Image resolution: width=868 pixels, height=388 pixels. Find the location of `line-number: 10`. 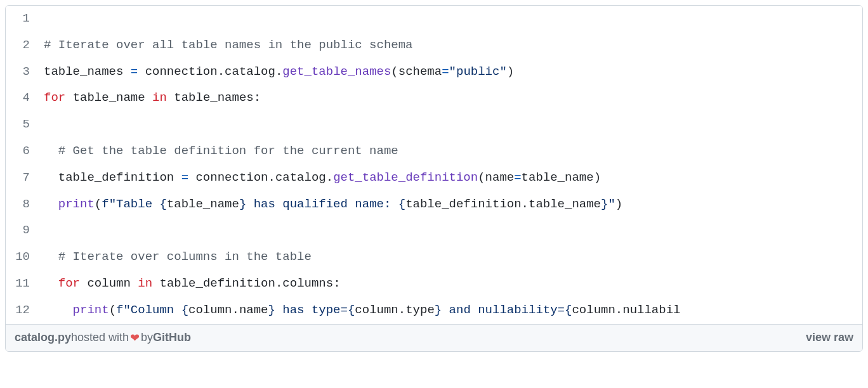

line-number: 10 is located at coordinates (22, 257).